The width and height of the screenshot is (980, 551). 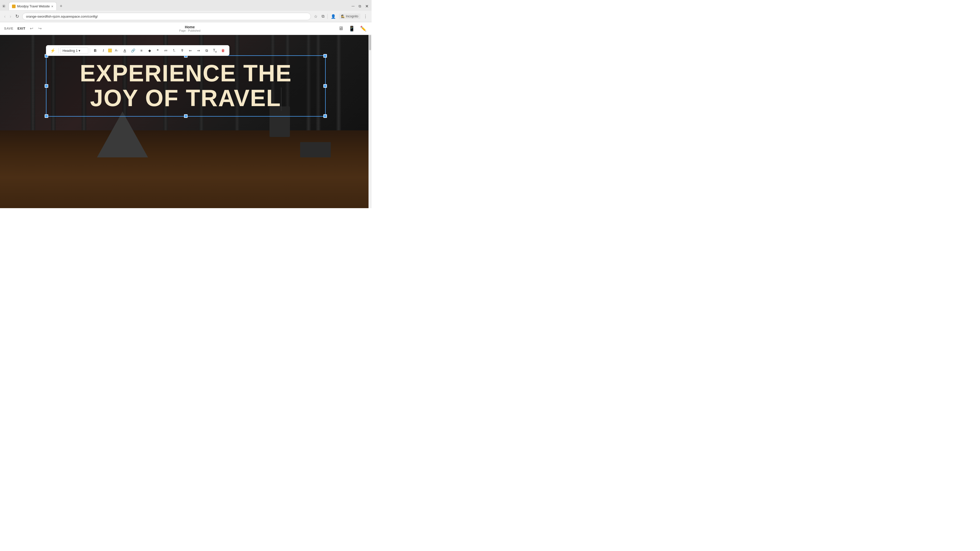 I want to click on indent-btn: ⇒, so click(x=199, y=50).